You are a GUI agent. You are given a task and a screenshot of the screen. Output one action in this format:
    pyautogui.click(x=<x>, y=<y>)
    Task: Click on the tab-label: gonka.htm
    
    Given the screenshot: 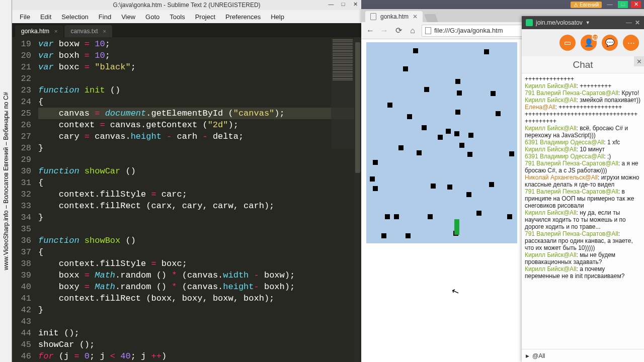 What is the action you would take?
    pyautogui.click(x=394, y=17)
    